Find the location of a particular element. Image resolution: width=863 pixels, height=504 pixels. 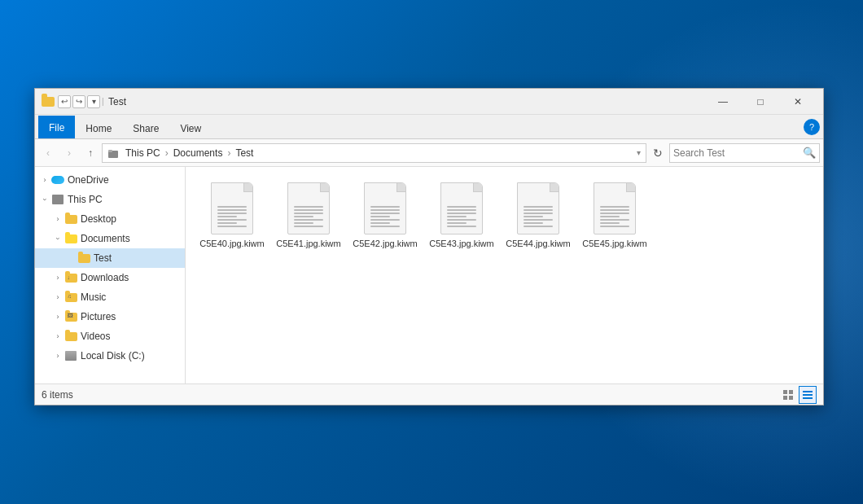

tab-home: Home is located at coordinates (99, 128).